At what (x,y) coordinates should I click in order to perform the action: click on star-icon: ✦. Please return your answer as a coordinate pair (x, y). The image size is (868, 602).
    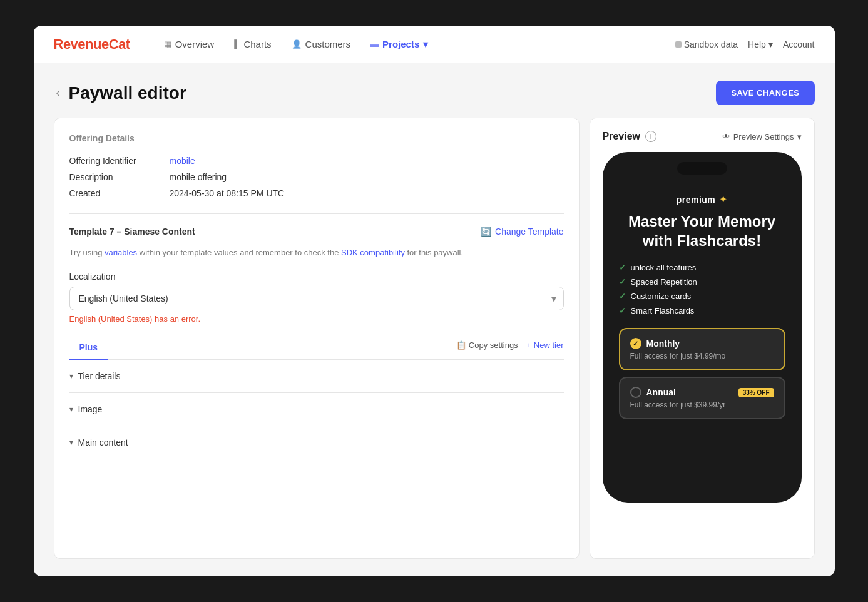
    Looking at the image, I should click on (723, 199).